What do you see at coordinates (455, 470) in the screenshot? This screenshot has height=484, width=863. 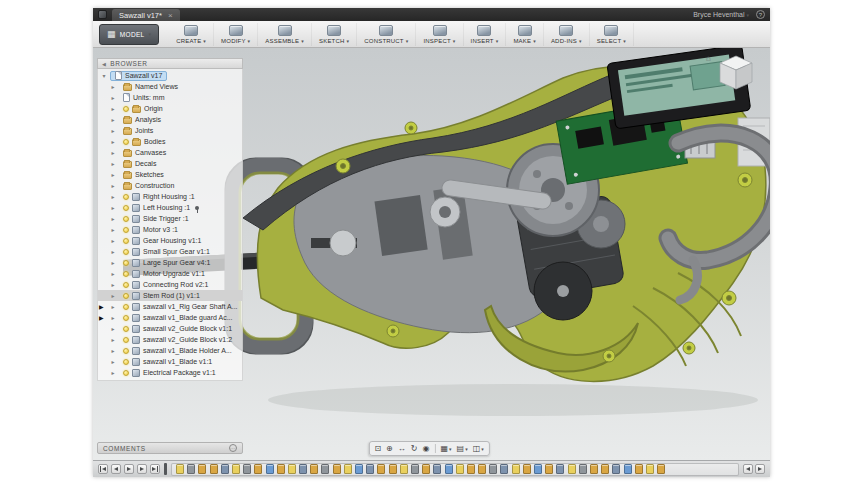 I see `timeline-track` at bounding box center [455, 470].